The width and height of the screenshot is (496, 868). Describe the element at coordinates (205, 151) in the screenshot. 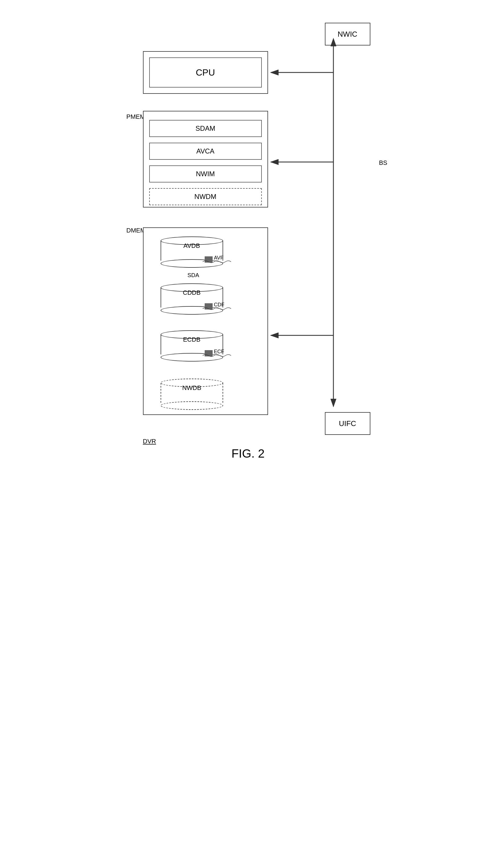

I see `avca-box: AVCA` at that location.